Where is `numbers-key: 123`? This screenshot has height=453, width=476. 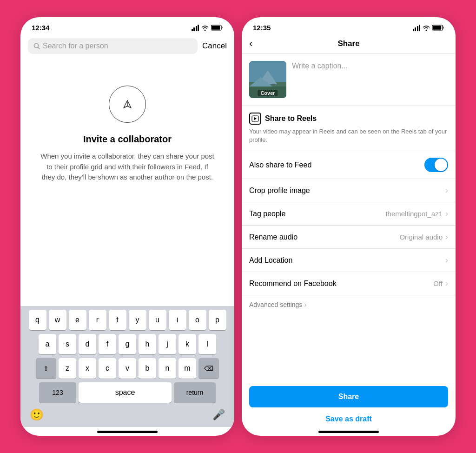 numbers-key: 123 is located at coordinates (58, 393).